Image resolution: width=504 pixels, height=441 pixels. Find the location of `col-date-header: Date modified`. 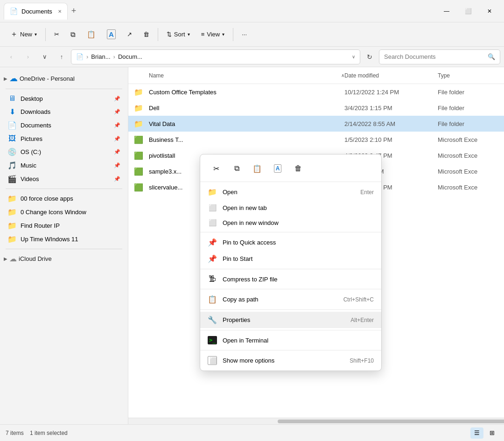

col-date-header: Date modified is located at coordinates (391, 76).